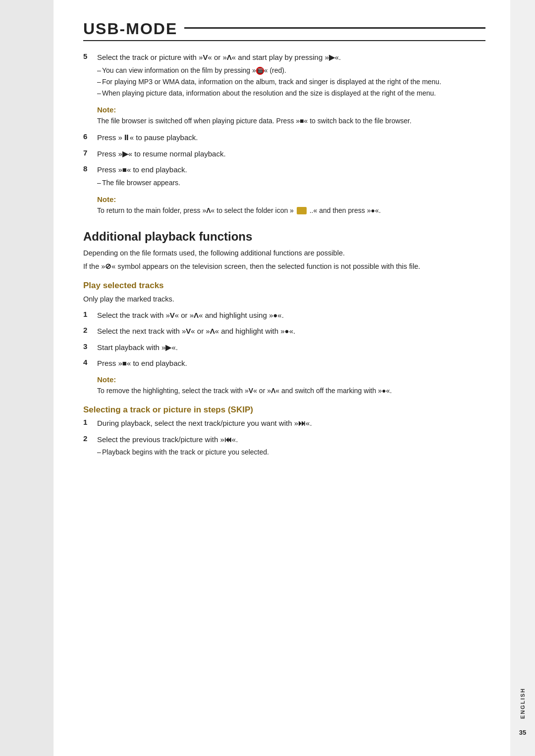 Image resolution: width=535 pixels, height=756 pixels. Describe the element at coordinates (90, 152) in the screenshot. I see `step-7-num: 7` at that location.